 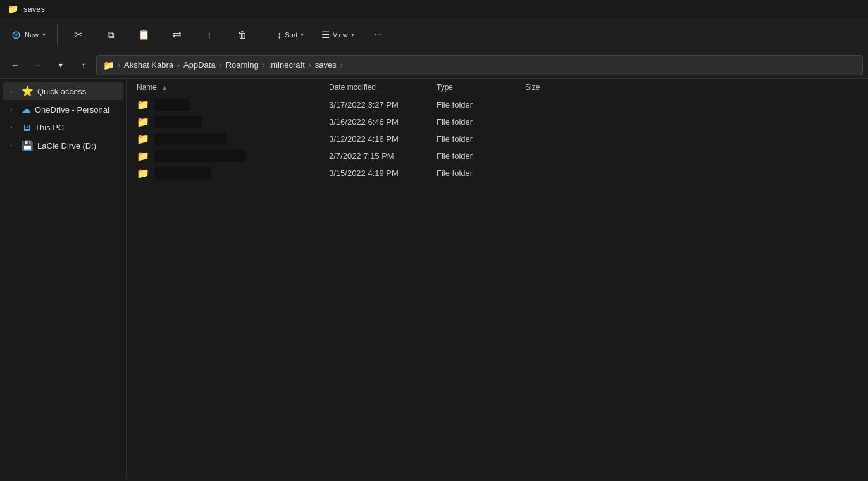 I want to click on quick-access-arrow: ›, so click(x=14, y=91).